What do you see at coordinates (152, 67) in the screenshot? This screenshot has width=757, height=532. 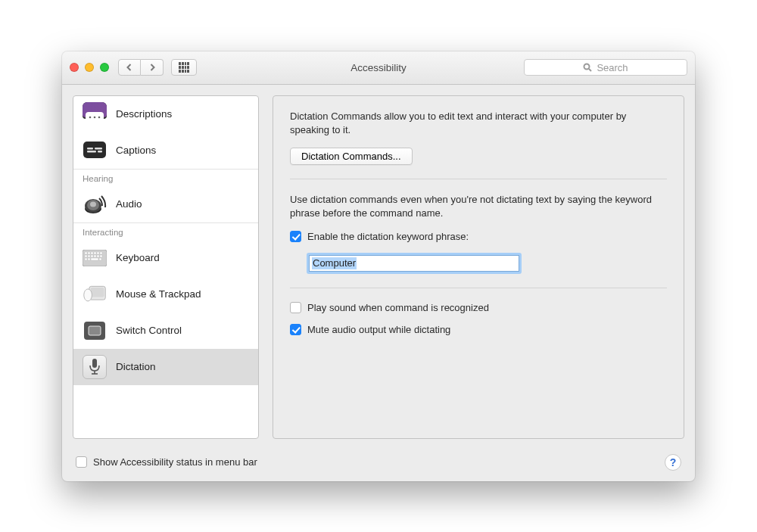 I see `forward-button` at bounding box center [152, 67].